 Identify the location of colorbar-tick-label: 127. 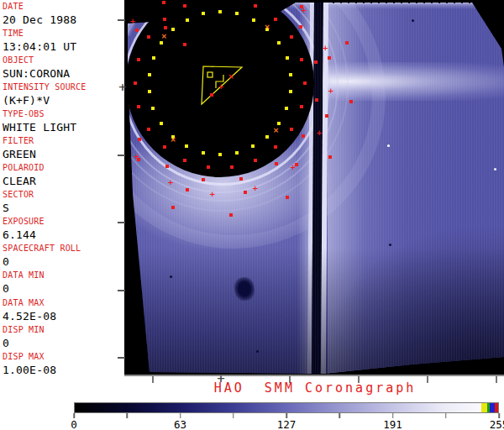
(287, 424).